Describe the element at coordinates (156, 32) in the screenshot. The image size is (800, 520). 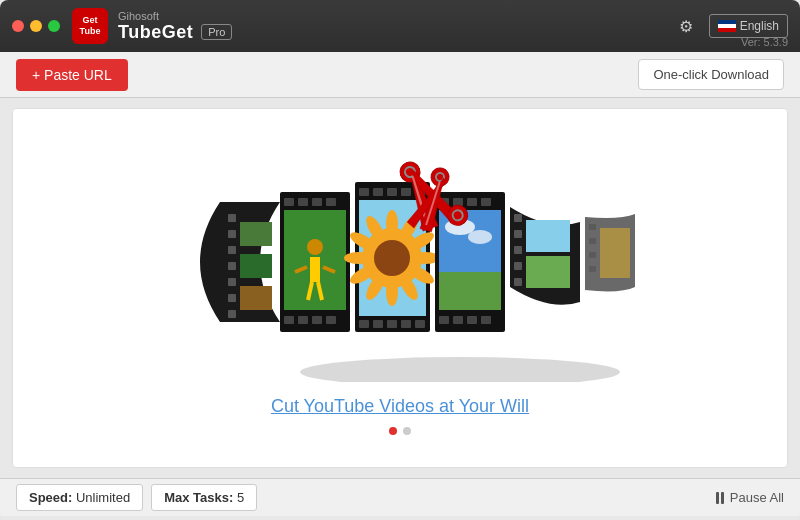
I see `app-name: TubeGet` at that location.